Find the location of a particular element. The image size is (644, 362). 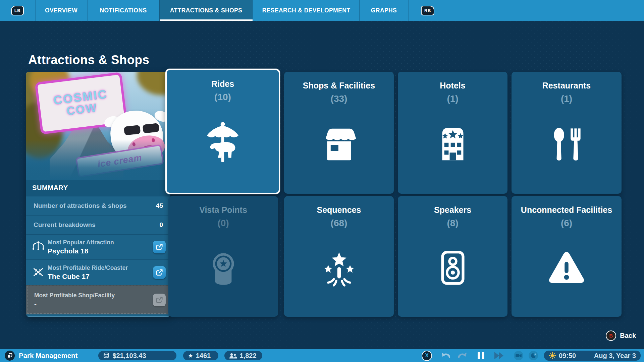

coaster-icon is located at coordinates (38, 273).